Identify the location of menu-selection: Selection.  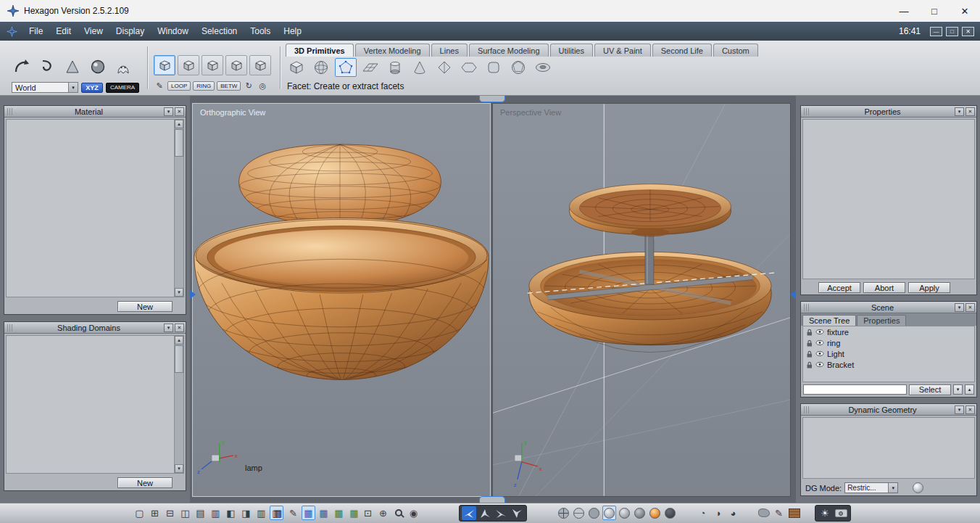
(219, 31).